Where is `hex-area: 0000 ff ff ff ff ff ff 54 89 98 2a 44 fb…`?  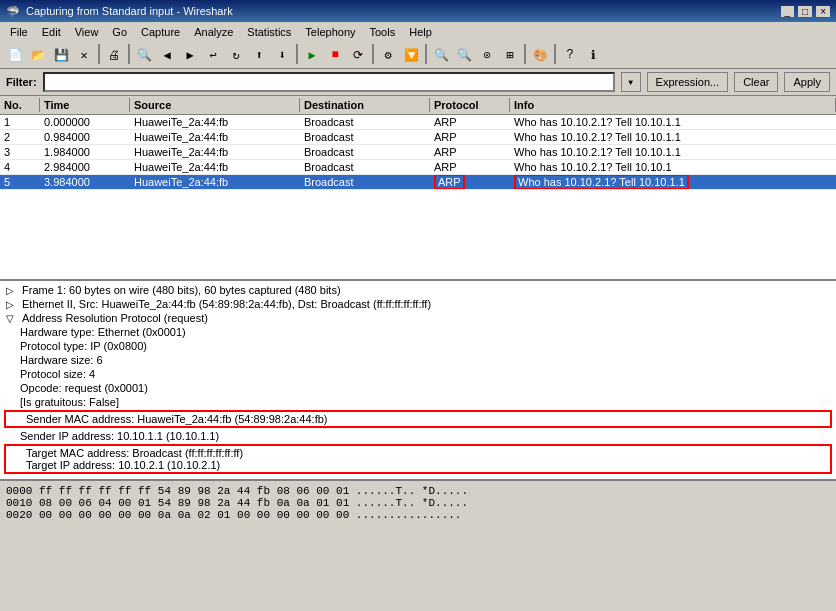
hex-area: 0000 ff ff ff ff ff ff 54 89 98 2a 44 fb… is located at coordinates (418, 511).